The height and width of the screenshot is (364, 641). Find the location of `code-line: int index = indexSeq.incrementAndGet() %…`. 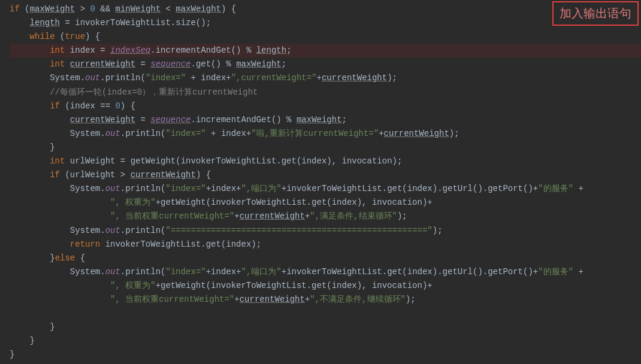

code-line: int index = indexSeq.incrementAndGet() %… is located at coordinates (325, 50).